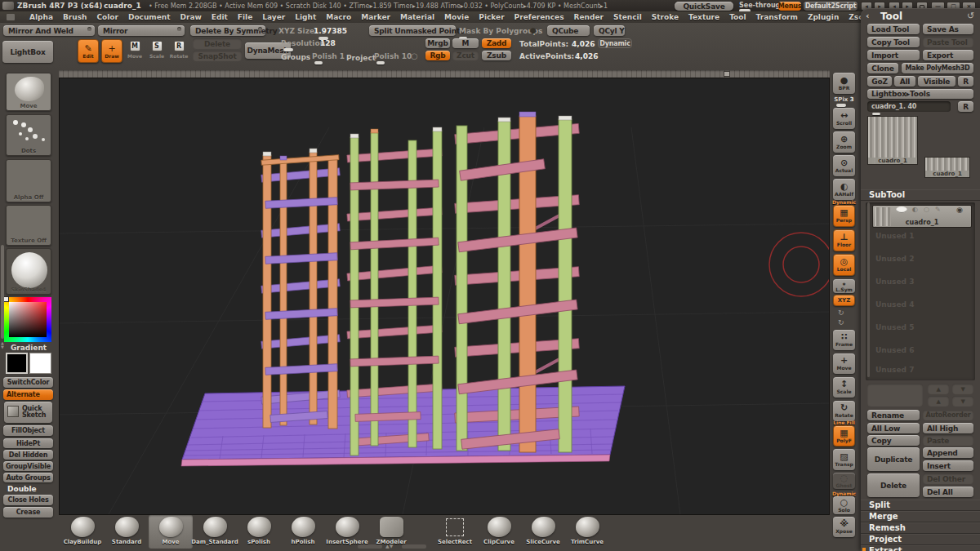 The image size is (980, 551). Describe the element at coordinates (157, 51) in the screenshot. I see `scale-button: S Scale` at that location.